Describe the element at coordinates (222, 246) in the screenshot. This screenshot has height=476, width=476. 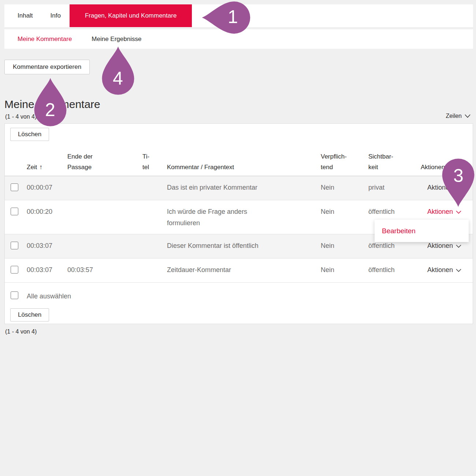
I see `cell-comment: Dieser Kommentar ist öffentlich` at that location.